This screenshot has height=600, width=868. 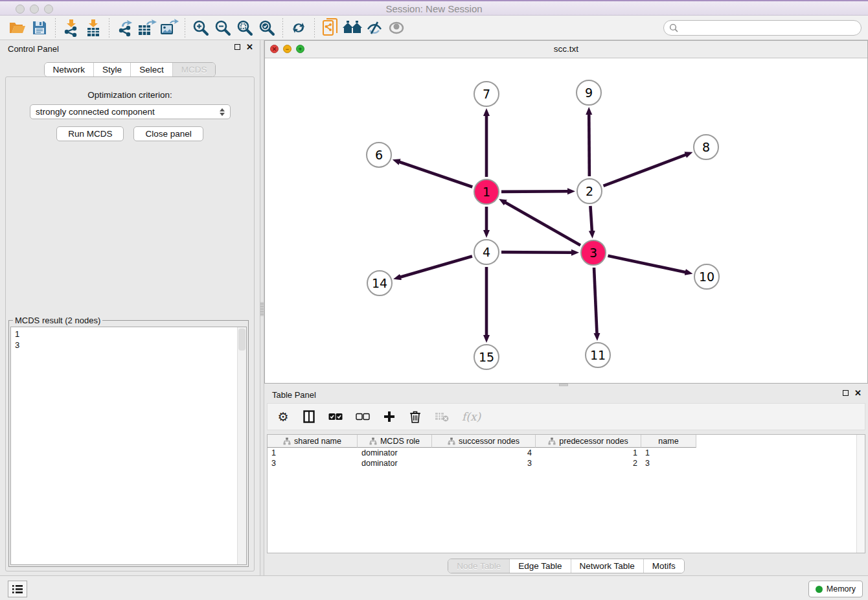 I want to click on open-session-icon, so click(x=17, y=28).